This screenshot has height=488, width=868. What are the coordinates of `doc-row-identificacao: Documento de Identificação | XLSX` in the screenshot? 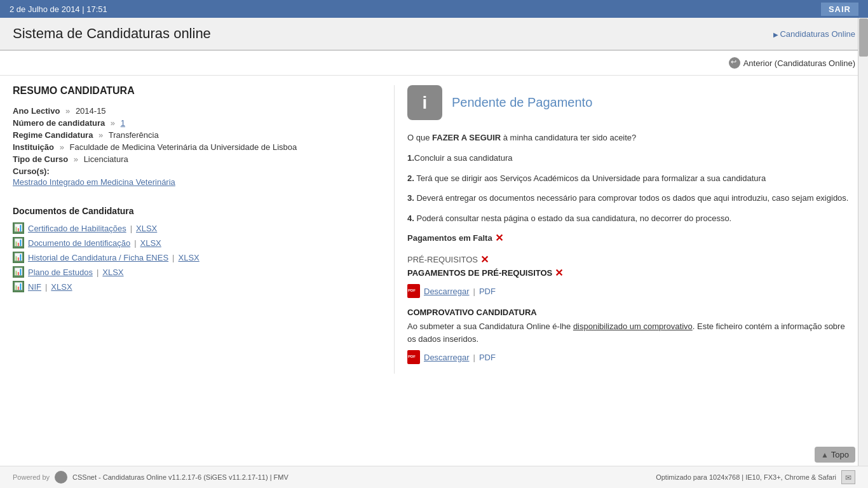 It's located at (197, 243).